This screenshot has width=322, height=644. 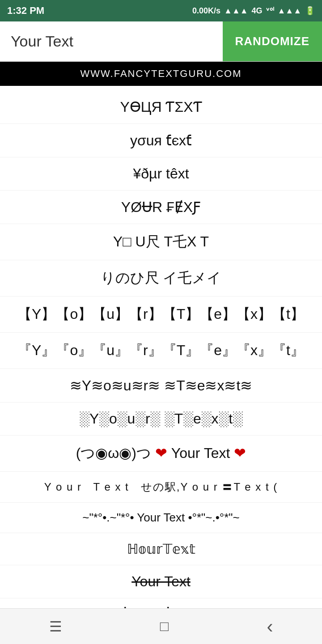 I want to click on randomize-button: RANDOMIZE, so click(x=272, y=41).